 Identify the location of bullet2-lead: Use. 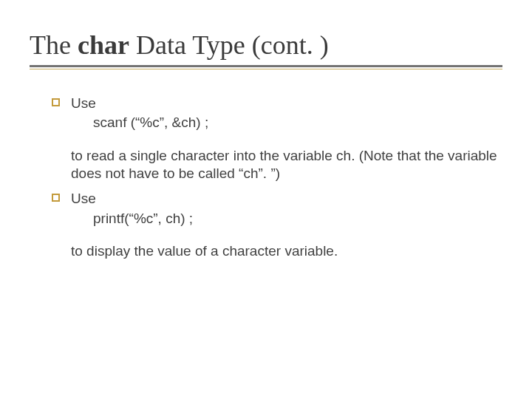
(287, 199).